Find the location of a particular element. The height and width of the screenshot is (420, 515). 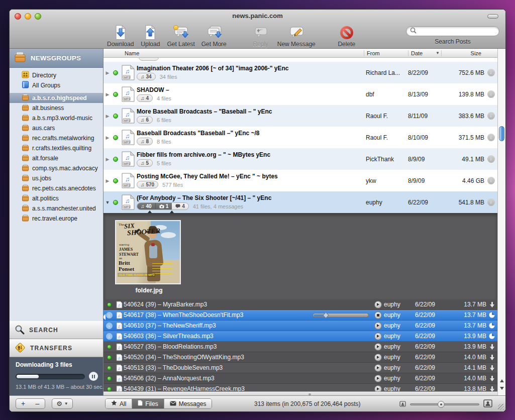

file-row: ♫ 540506 (32) – AnnaNorquest.mp3 euphy 6… is located at coordinates (300, 379).